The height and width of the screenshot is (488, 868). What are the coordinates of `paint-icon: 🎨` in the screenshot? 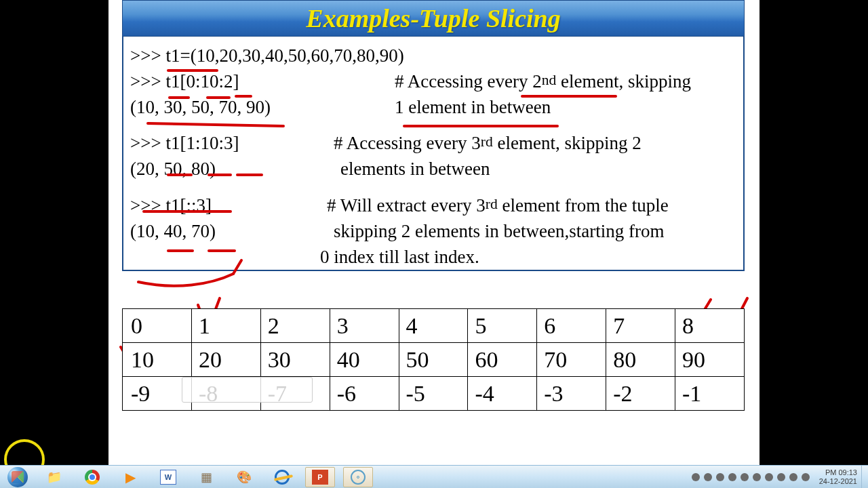 It's located at (244, 477).